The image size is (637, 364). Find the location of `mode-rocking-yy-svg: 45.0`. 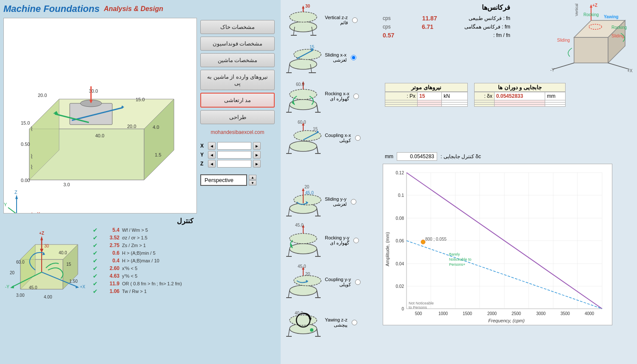

mode-rocking-yy-svg: 45.0 is located at coordinates (303, 241).